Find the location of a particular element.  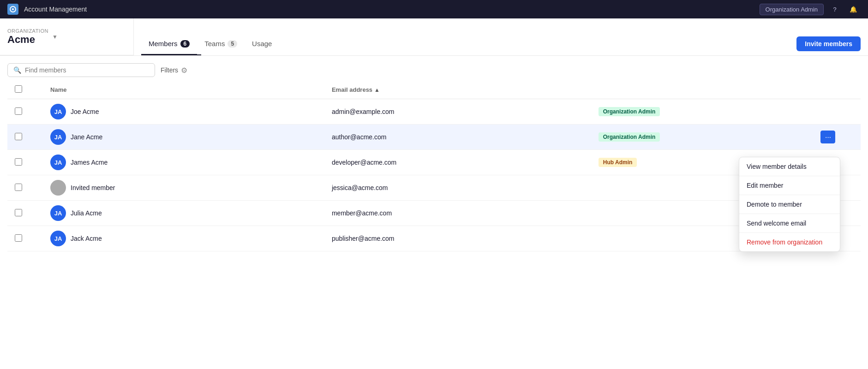

name-column-header: Name is located at coordinates (184, 90).